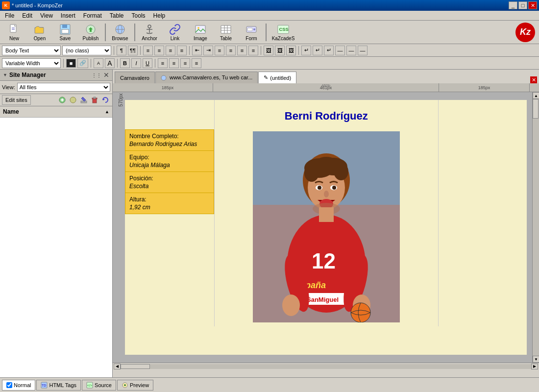 This screenshot has height=392, width=539. Describe the element at coordinates (31, 50) in the screenshot. I see `style-select: Body Text` at that location.